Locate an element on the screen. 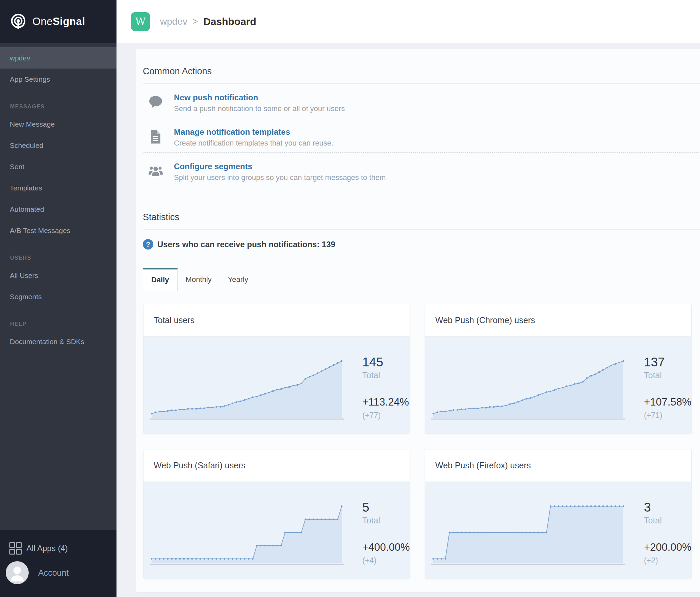 This screenshot has width=700, height=597. card-chart-safari-users: 5 Total +400.00% (+4) is located at coordinates (276, 530).